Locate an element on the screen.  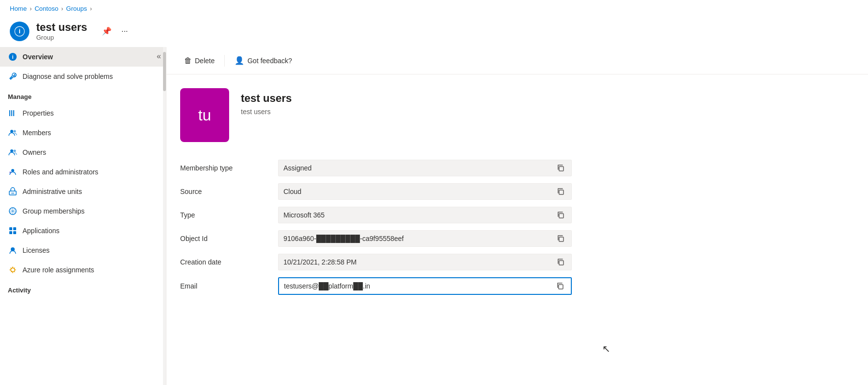
field-value-text-5: testusers@██platform██.in is located at coordinates (327, 286).